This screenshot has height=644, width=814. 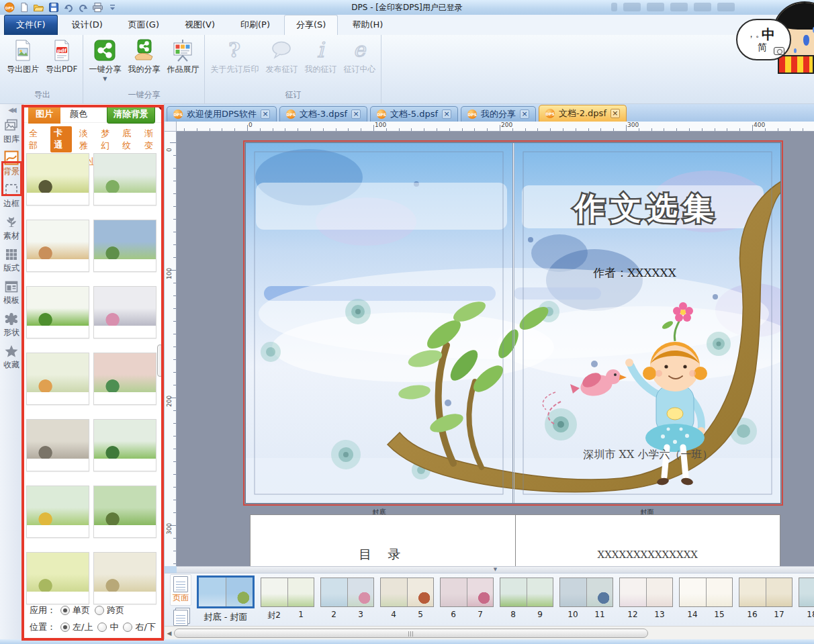 What do you see at coordinates (75, 610) in the screenshot?
I see `apply-option: 单页` at bounding box center [75, 610].